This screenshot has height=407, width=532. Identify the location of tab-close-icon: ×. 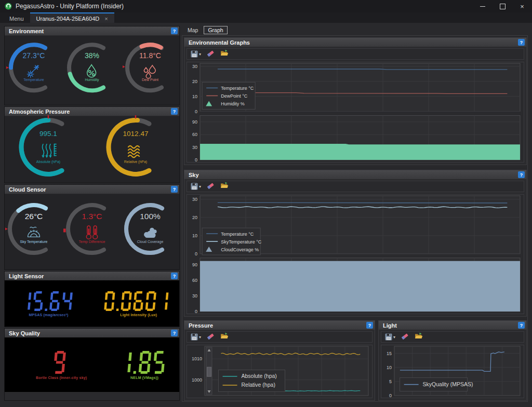
(106, 19).